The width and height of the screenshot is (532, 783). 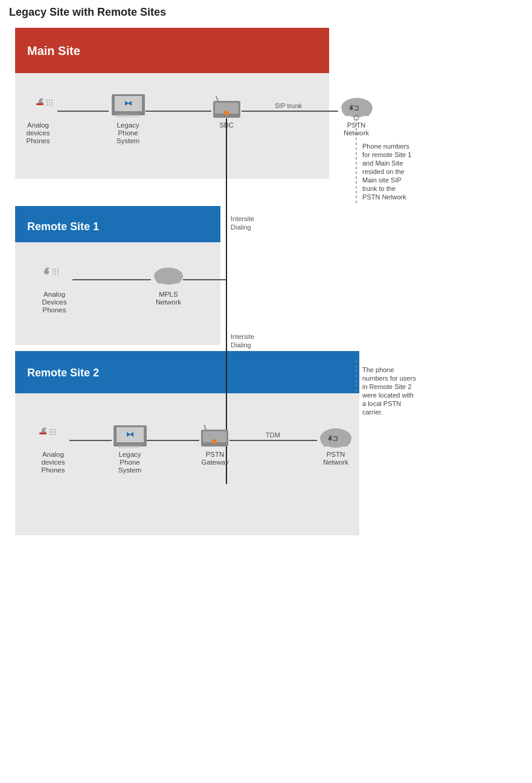 I want to click on intersite-label-2b: Dialing, so click(x=241, y=345).